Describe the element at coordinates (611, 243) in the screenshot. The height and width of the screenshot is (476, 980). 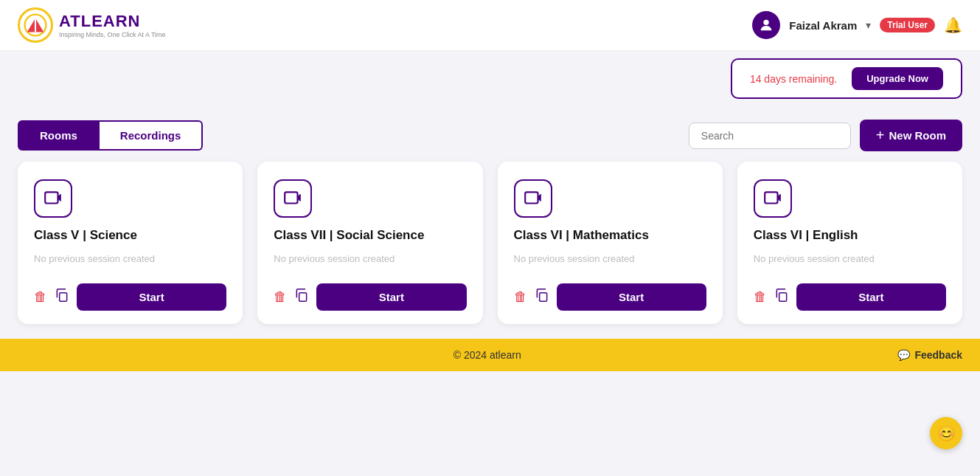
I see `room-card: Class VI | Mathematics No previous sessi…` at that location.